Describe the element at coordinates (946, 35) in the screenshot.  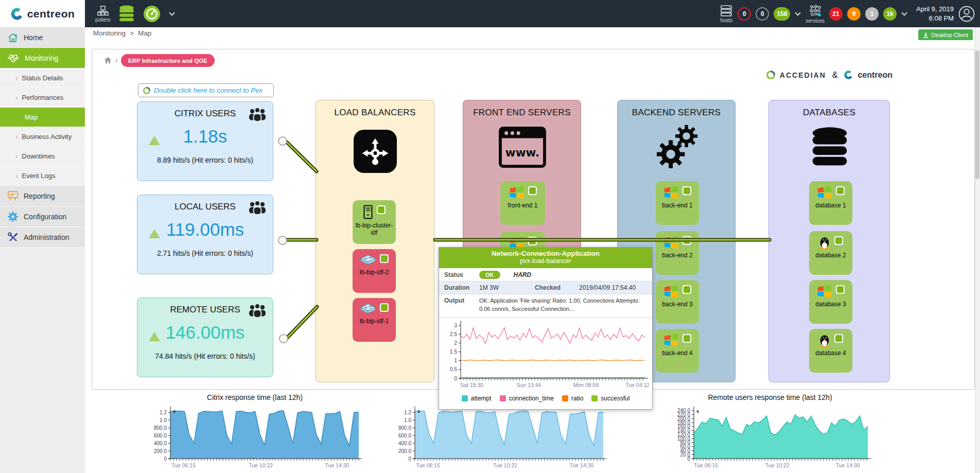
I see `desktop-client-button: Desktop Client` at that location.